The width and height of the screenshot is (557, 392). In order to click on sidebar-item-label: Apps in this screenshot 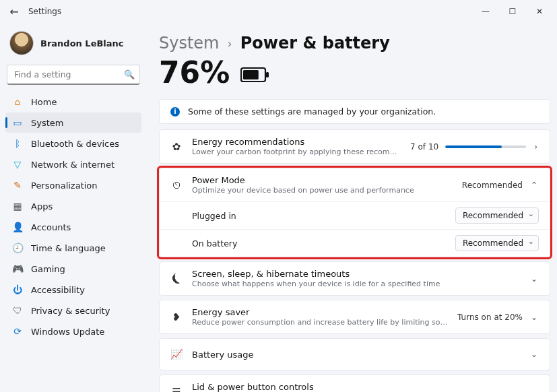, I will do `click(42, 206)`.